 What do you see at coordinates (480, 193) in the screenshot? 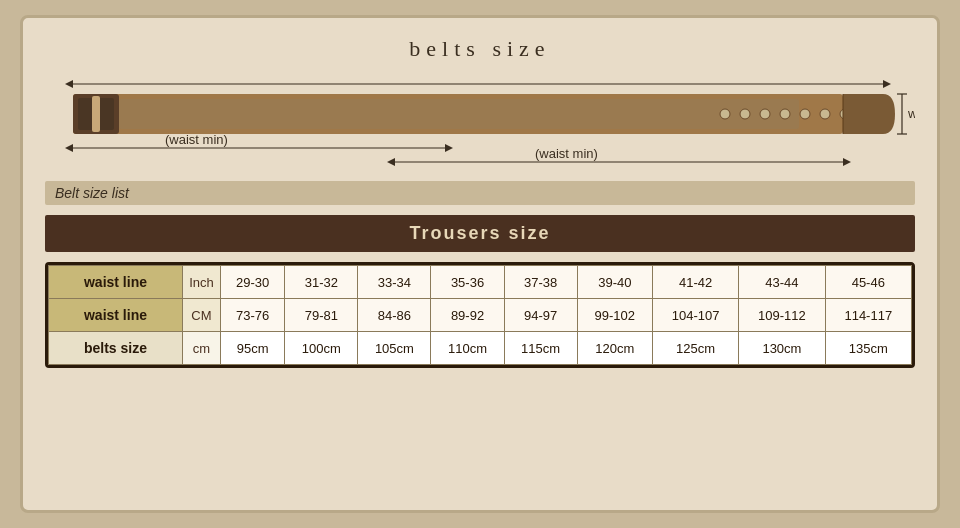
I see `size-list-label: Belt size list` at bounding box center [480, 193].